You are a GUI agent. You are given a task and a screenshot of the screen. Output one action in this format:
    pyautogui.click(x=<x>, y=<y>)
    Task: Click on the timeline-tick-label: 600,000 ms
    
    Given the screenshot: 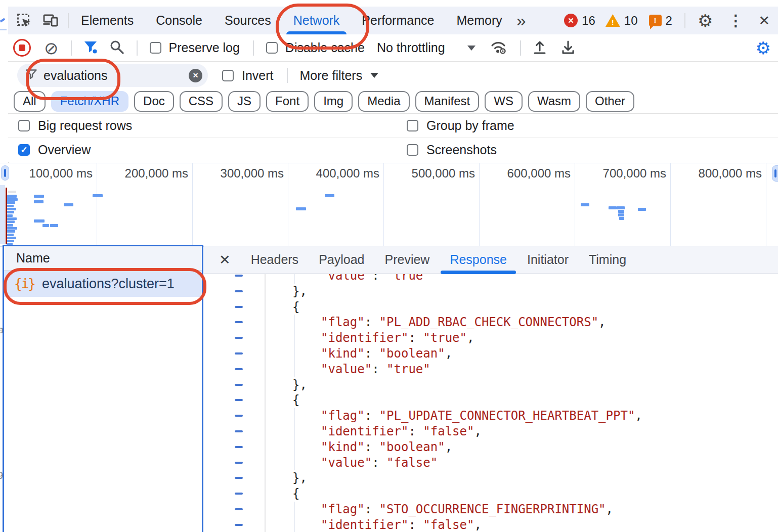 What is the action you would take?
    pyautogui.click(x=539, y=173)
    